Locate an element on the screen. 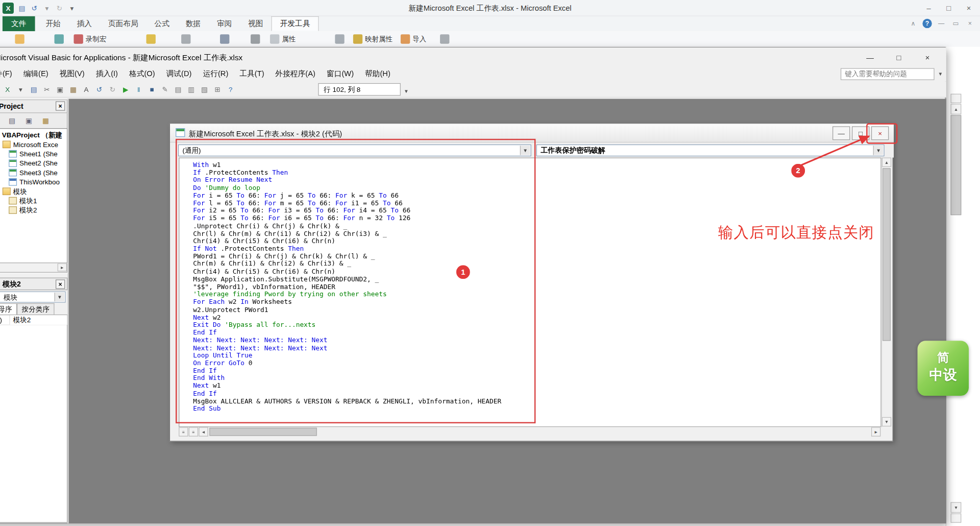 The height and width of the screenshot is (526, 980). object-browser-icon: ▧ is located at coordinates (204, 89).